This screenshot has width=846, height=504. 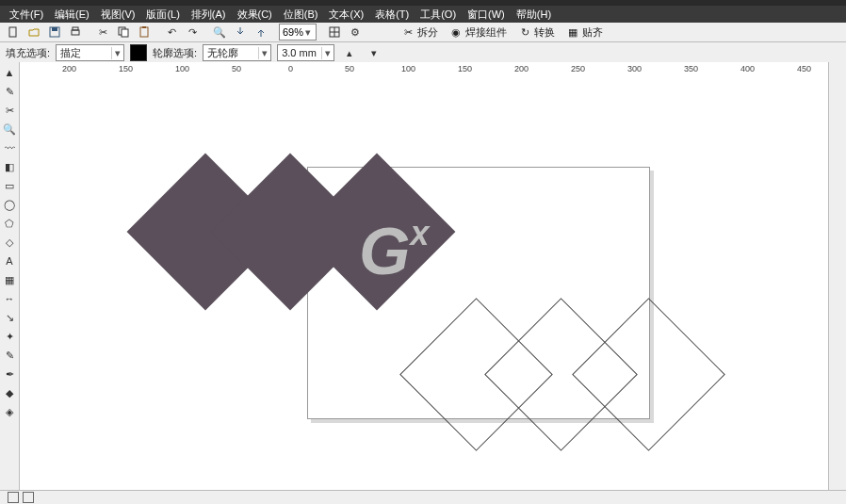 I want to click on dimension-tool-icon: ↔, so click(x=9, y=299).